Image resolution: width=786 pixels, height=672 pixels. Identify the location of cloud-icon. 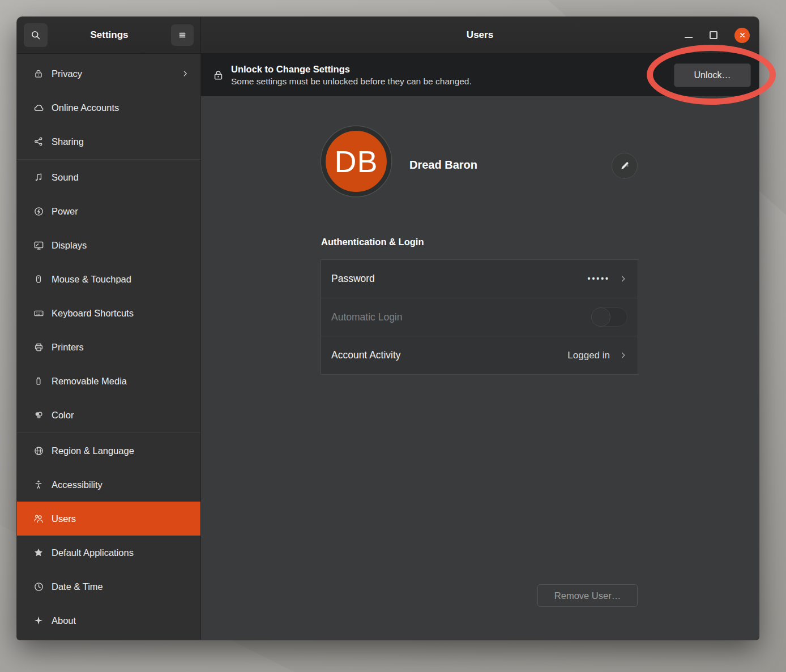
(39, 108).